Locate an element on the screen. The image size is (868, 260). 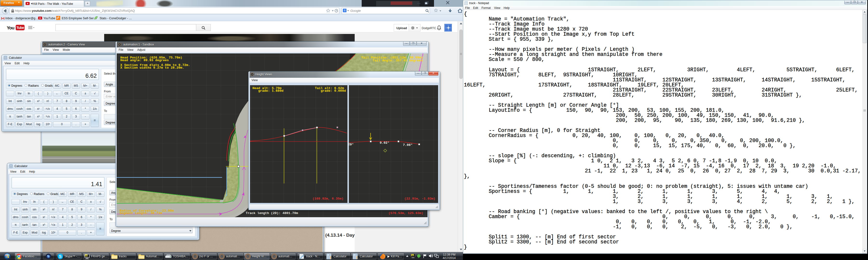
svg-text: Track length (2D): 4801.70m is located at coordinates (272, 213).